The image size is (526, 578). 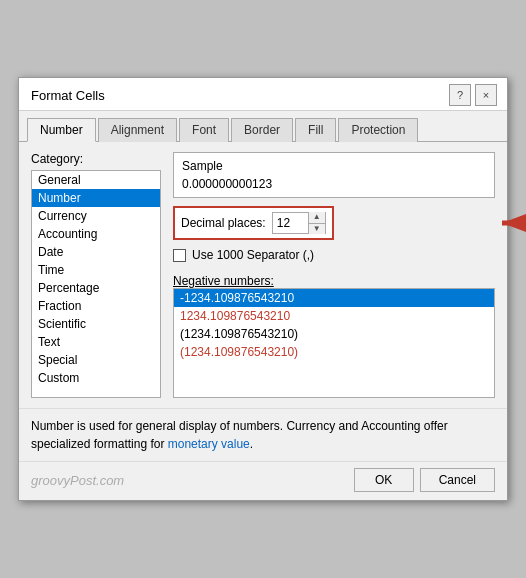 I want to click on category-item-time: Time, so click(x=96, y=270).